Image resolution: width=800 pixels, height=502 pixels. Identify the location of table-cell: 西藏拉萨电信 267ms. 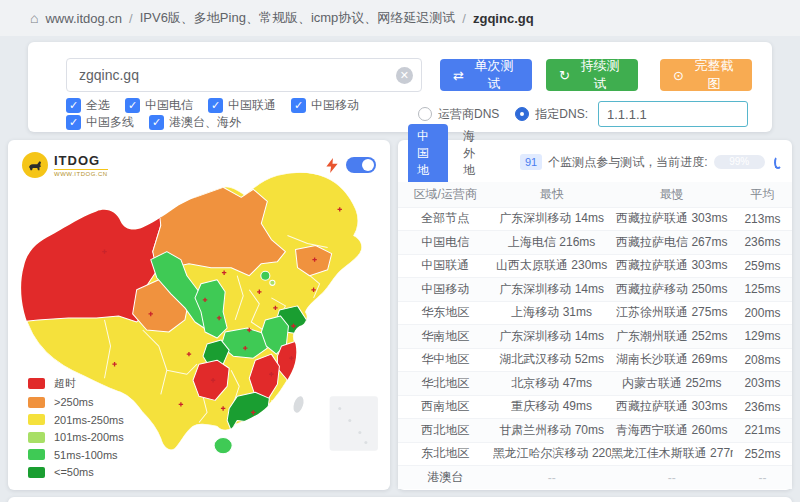
(672, 243).